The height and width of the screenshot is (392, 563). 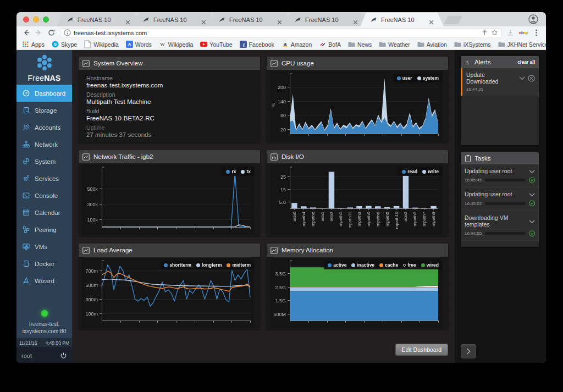 I want to click on legend-longterm: longterm, so click(x=209, y=265).